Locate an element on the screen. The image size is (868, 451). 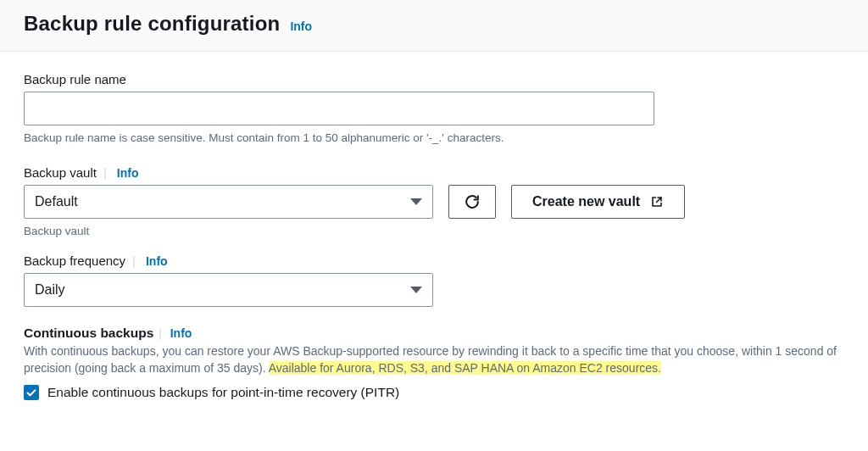
panel-title: Backup rule configuration is located at coordinates (152, 24).